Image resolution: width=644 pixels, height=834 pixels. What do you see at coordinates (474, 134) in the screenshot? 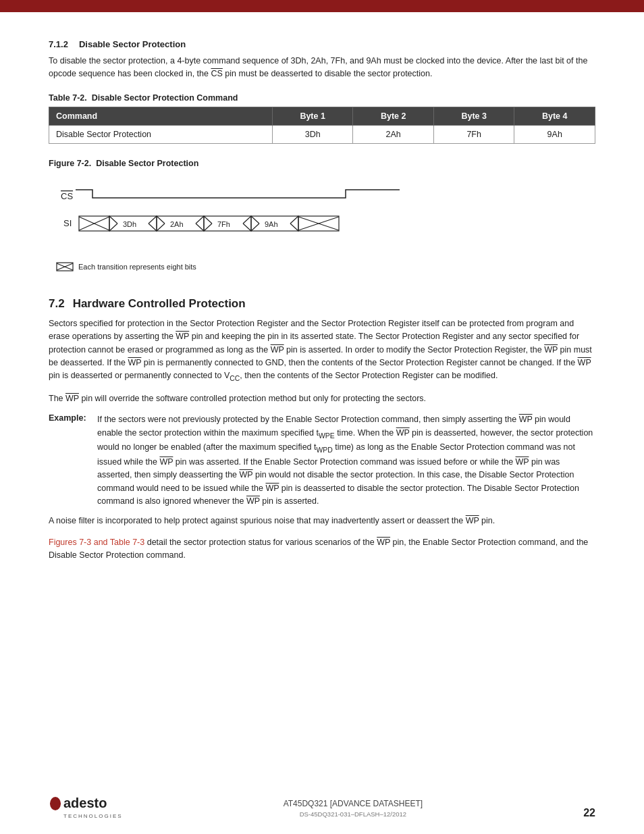
I see `cell-byte3: 7Fh` at bounding box center [474, 134].